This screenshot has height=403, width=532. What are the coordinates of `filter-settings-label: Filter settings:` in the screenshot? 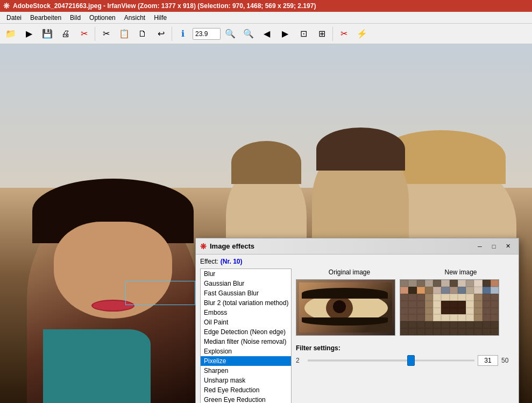 It's located at (405, 348).